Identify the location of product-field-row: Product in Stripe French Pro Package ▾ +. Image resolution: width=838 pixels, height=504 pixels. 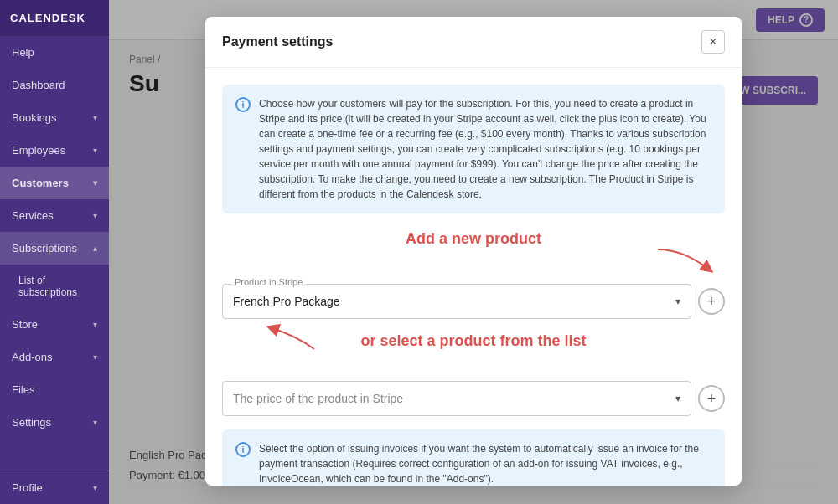
(473, 301).